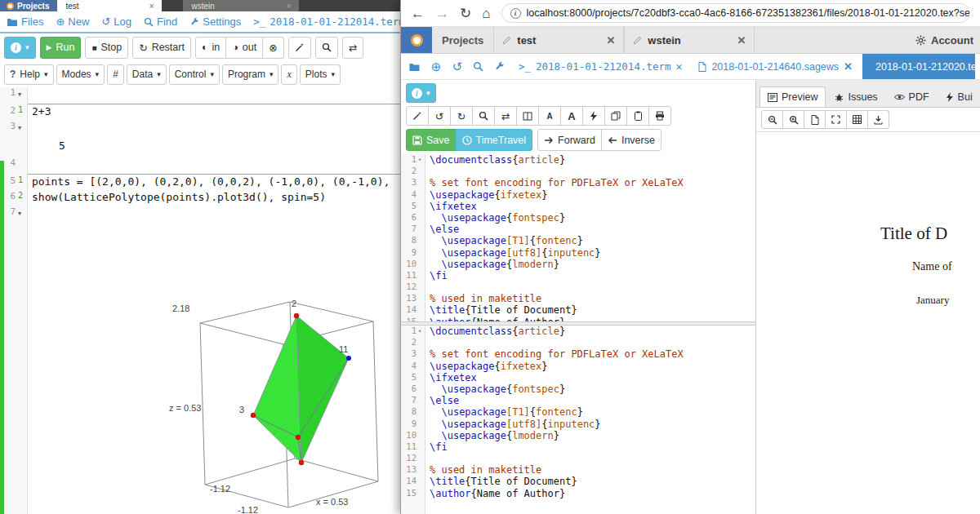 The height and width of the screenshot is (514, 980). Describe the element at coordinates (487, 195) in the screenshot. I see `latex-code-line: \usepackage{ifxetex}` at that location.